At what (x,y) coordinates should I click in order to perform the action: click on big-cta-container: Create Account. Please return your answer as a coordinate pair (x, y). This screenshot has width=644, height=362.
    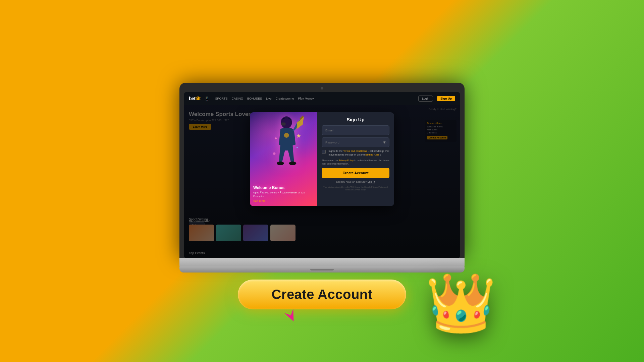
    Looking at the image, I should click on (322, 294).